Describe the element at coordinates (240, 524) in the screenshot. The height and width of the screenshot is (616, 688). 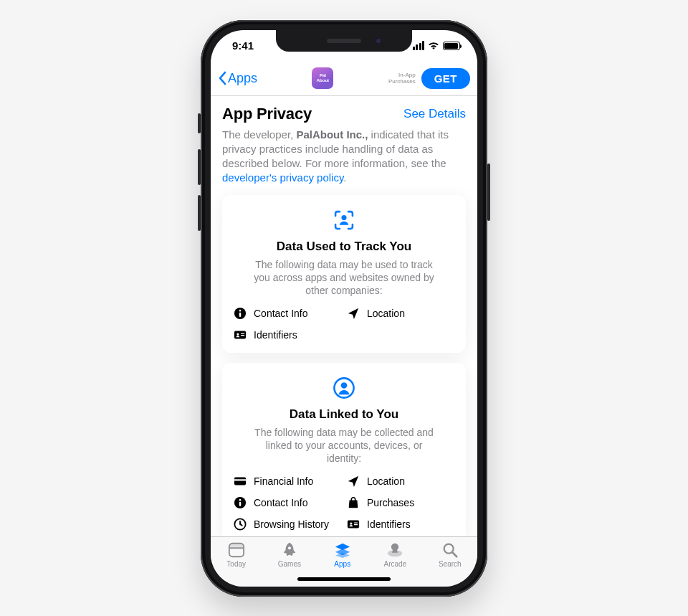
I see `clock-icon` at that location.